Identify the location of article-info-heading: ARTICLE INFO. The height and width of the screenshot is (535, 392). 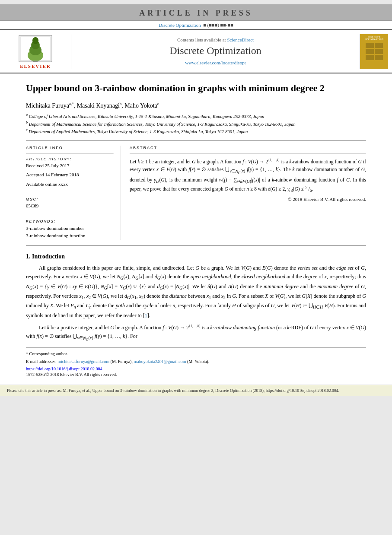
(70, 148).